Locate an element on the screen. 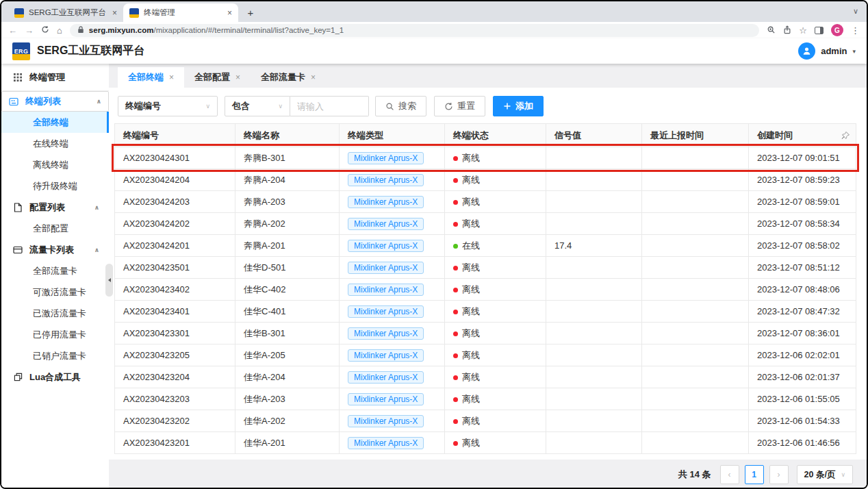 The width and height of the screenshot is (868, 489). reload-icon is located at coordinates (45, 30).